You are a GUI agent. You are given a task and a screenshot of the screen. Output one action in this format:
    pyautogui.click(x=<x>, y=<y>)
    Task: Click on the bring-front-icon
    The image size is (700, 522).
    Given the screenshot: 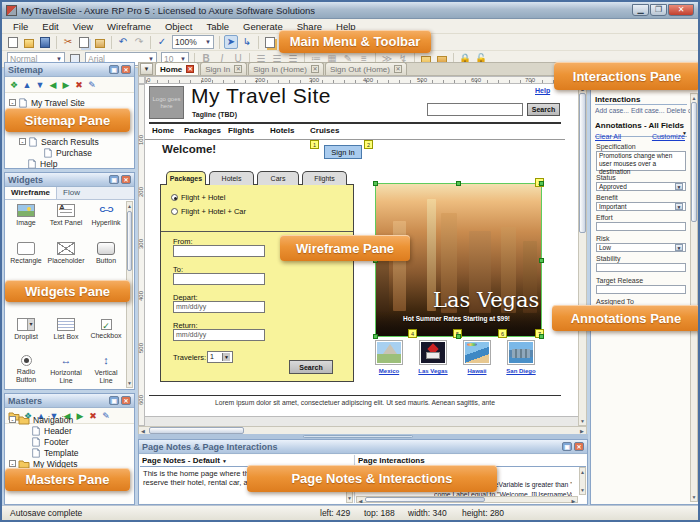 What is the action you would take?
    pyautogui.click(x=270, y=42)
    